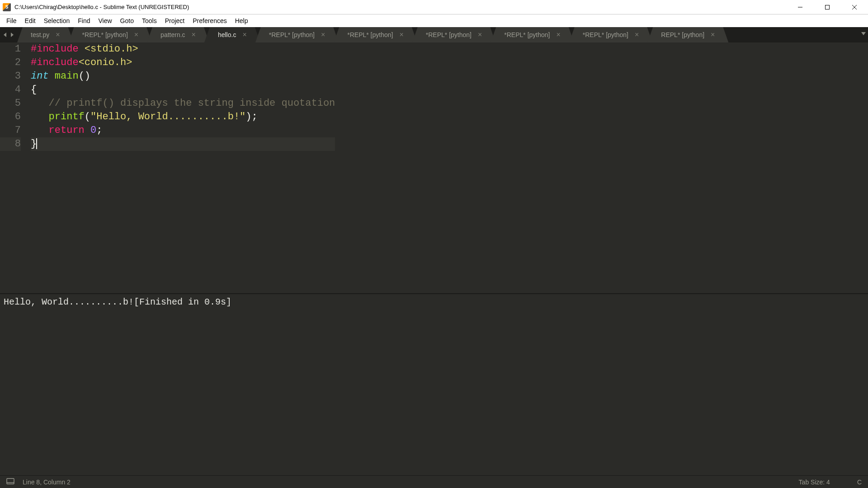  I want to click on menu-file: File, so click(12, 21).